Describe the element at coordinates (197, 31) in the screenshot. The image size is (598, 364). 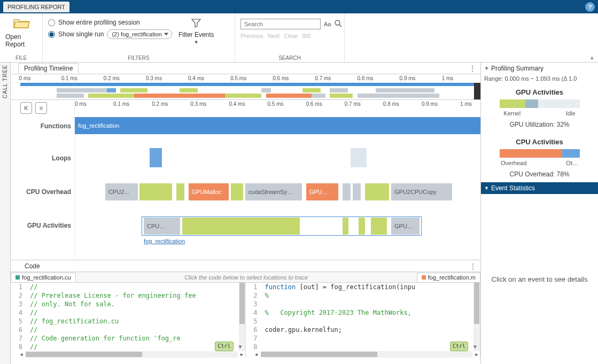
I see `filter-events-button: Filter Events ▼` at that location.